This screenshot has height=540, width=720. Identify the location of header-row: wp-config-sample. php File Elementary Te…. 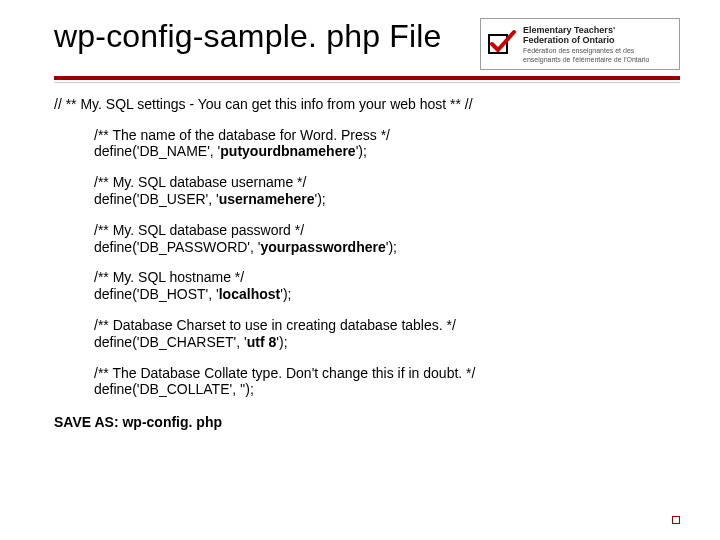
(367, 44).